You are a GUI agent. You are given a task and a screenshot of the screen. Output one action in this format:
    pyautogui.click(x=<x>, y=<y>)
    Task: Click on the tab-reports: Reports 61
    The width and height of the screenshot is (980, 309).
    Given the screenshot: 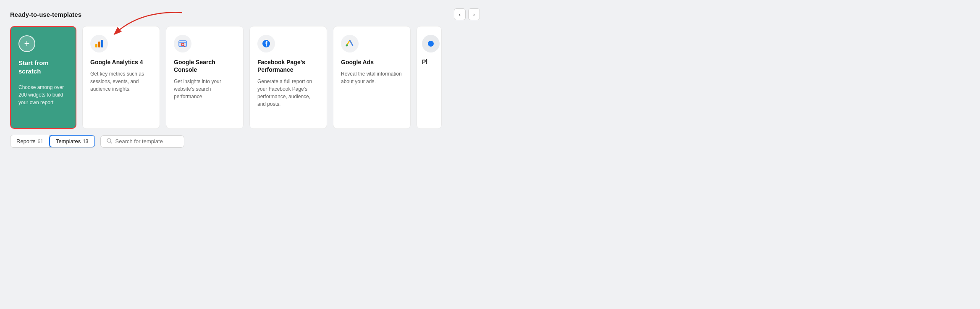 What is the action you would take?
    pyautogui.click(x=30, y=141)
    